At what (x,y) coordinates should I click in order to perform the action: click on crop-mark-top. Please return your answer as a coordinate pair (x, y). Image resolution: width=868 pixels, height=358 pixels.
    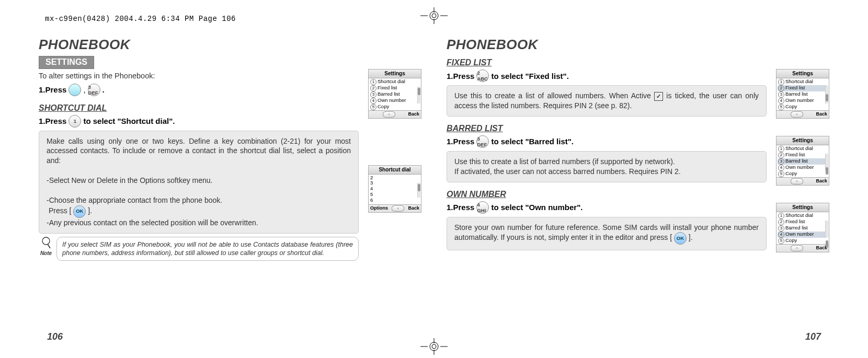
    Looking at the image, I should click on (434, 16).